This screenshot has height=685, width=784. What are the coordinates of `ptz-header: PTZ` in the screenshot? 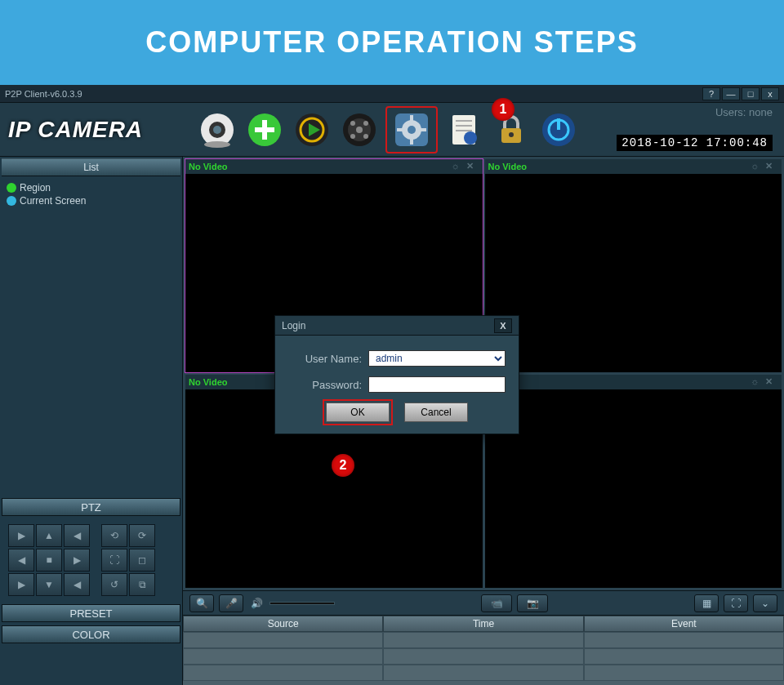 It's located at (91, 507).